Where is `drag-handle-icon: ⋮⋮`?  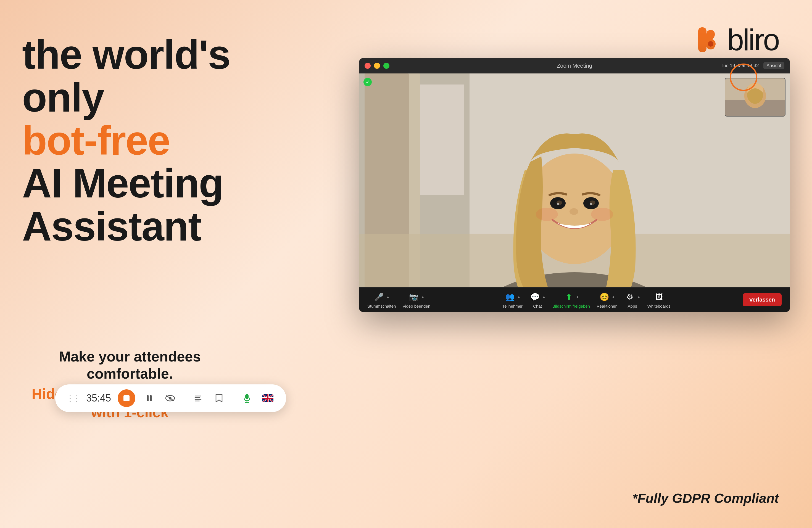
drag-handle-icon: ⋮⋮ is located at coordinates (73, 398).